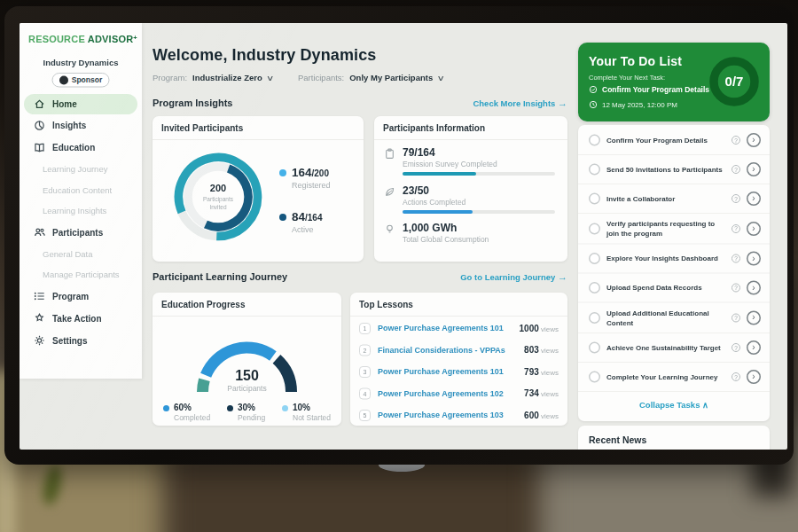 The width and height of the screenshot is (798, 532). I want to click on page-title: Welcome, Industry Dynamics, so click(264, 55).